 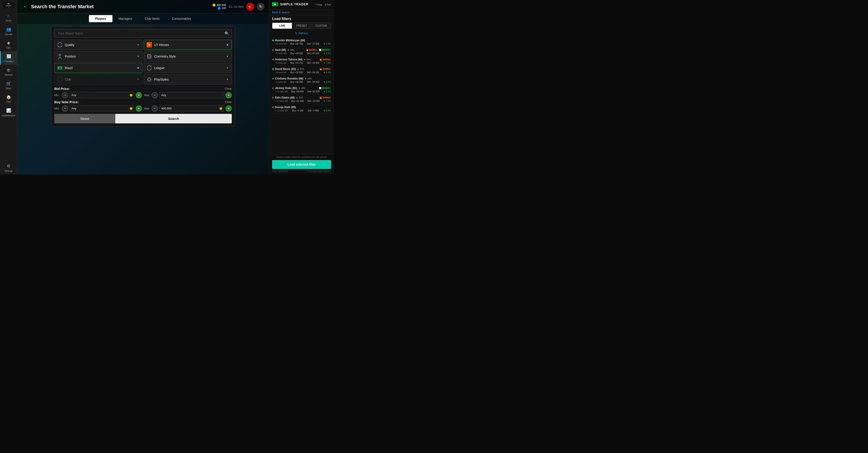 I want to click on st-logo-text: SIMPLE TRADER, so click(x=294, y=4).